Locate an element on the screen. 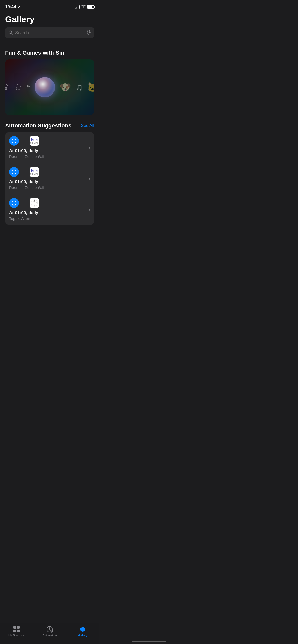 This screenshot has width=298, height=644. header: Gallery is located at coordinates (50, 27).